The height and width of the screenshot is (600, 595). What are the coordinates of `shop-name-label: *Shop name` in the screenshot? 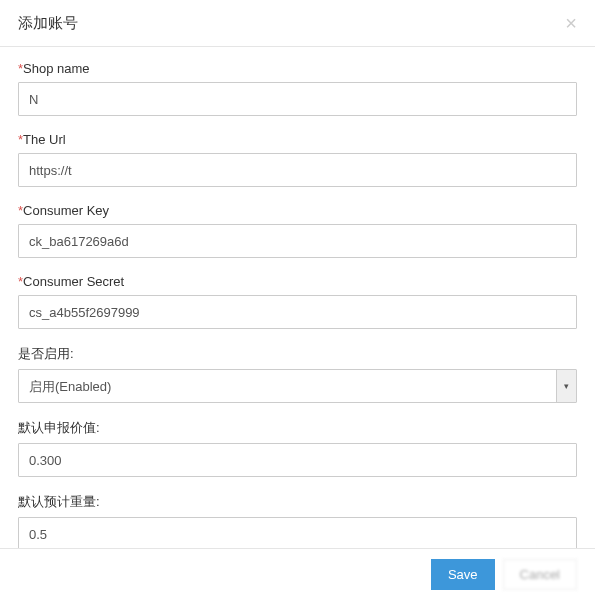 It's located at (298, 68).